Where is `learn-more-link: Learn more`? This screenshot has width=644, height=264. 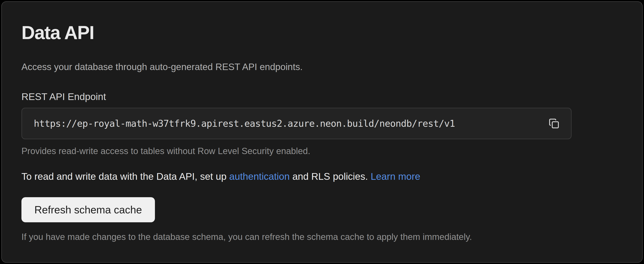
learn-more-link: Learn more is located at coordinates (395, 177).